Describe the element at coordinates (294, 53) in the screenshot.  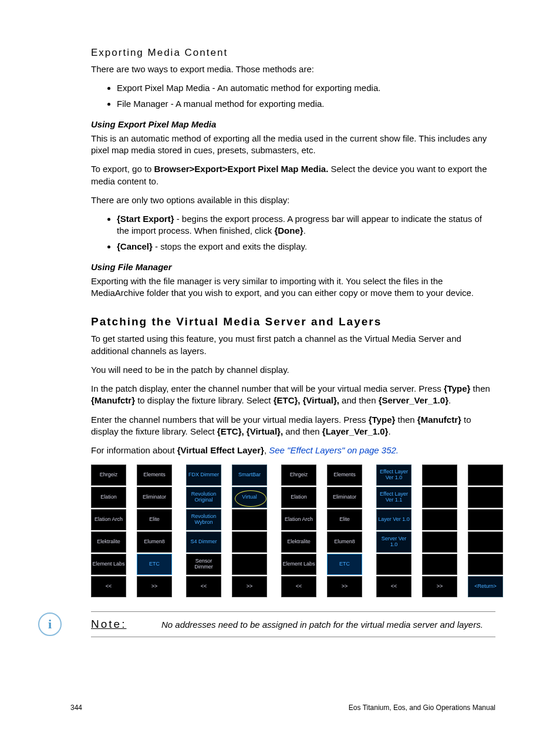
I see `heading-exporting: Exporting Media Content` at that location.